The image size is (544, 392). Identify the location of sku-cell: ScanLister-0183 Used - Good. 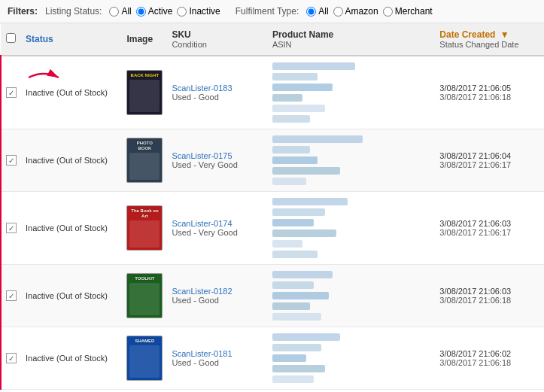
(217, 93).